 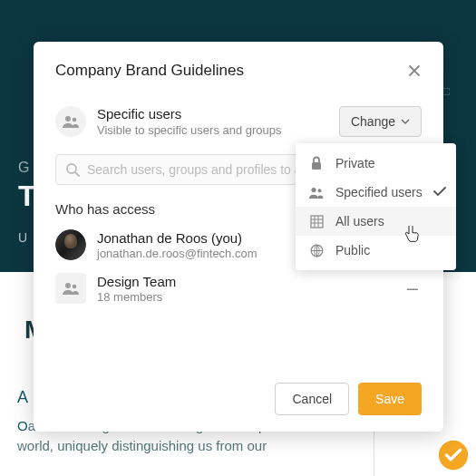 I want to click on globe-icon, so click(x=316, y=250).